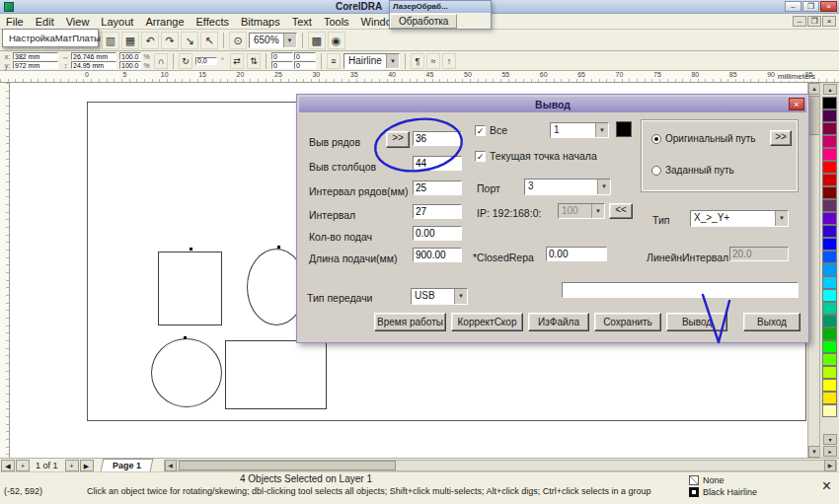 The width and height of the screenshot is (839, 504). Describe the element at coordinates (287, 466) in the screenshot. I see `horizontal-scroll-thumb` at that location.